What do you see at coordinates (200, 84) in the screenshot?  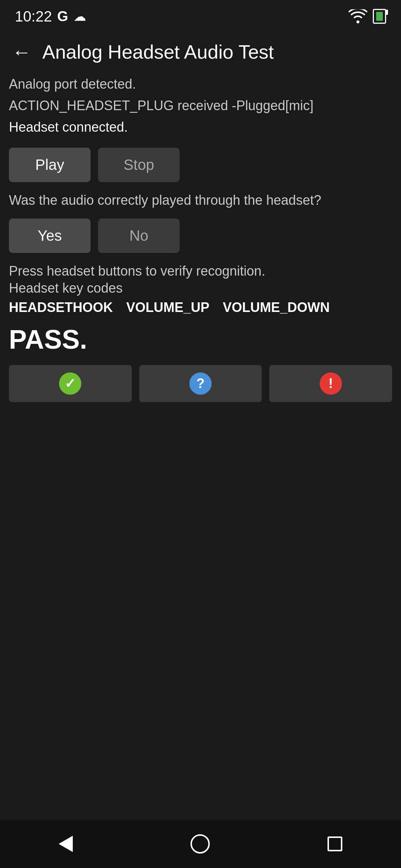 I see `status-line-1: Analog port detected.` at bounding box center [200, 84].